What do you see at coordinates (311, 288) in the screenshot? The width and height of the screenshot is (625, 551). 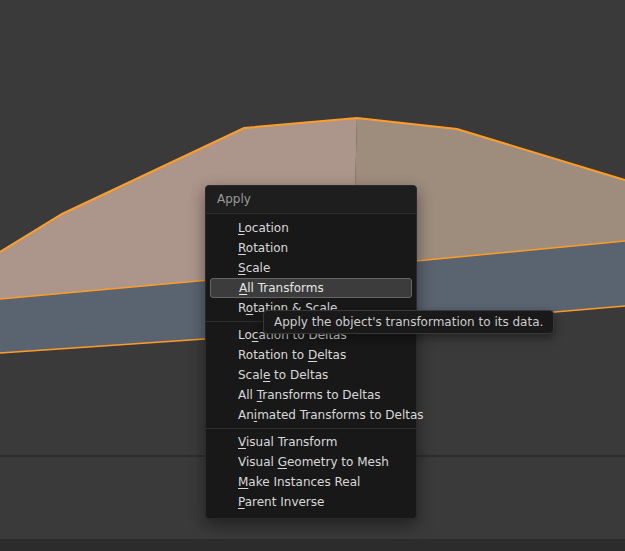 I see `menu-item-all-transforms: All Transforms` at bounding box center [311, 288].